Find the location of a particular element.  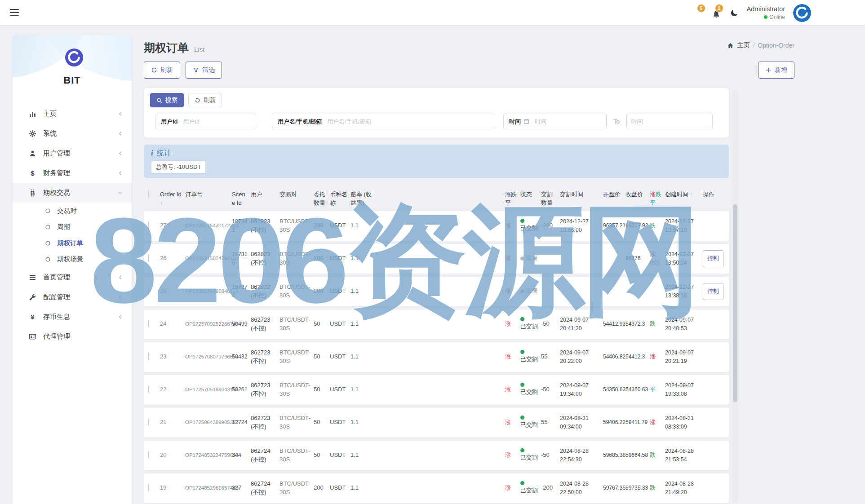

refresh-button: 刷新 is located at coordinates (162, 70).